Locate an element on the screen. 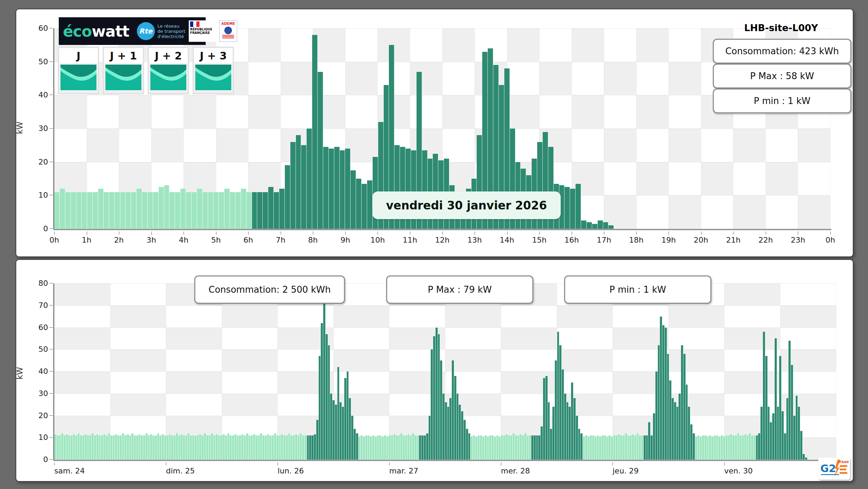 Image resolution: width=868 pixels, height=489 pixels. y-tick: 50 is located at coordinates (38, 62).